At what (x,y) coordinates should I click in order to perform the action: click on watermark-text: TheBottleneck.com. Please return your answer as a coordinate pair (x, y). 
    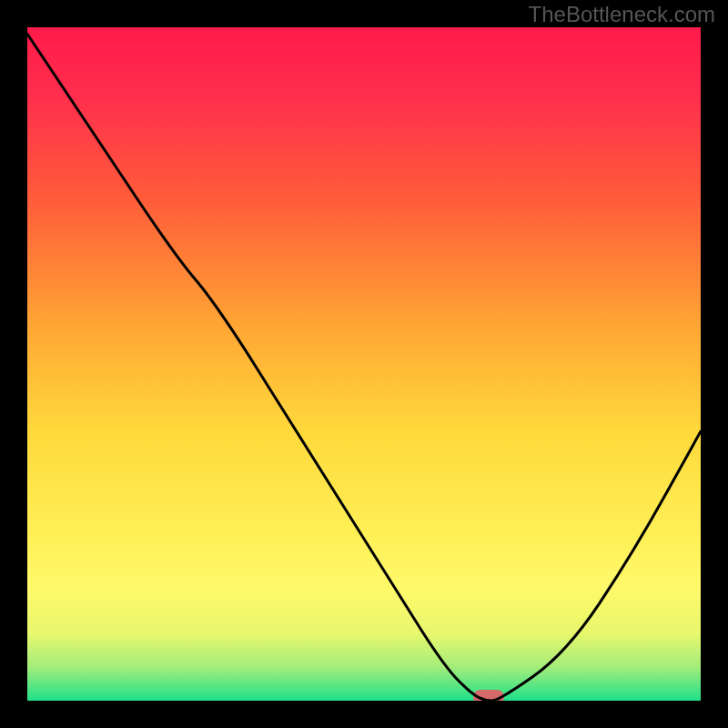
    Looking at the image, I should click on (622, 15).